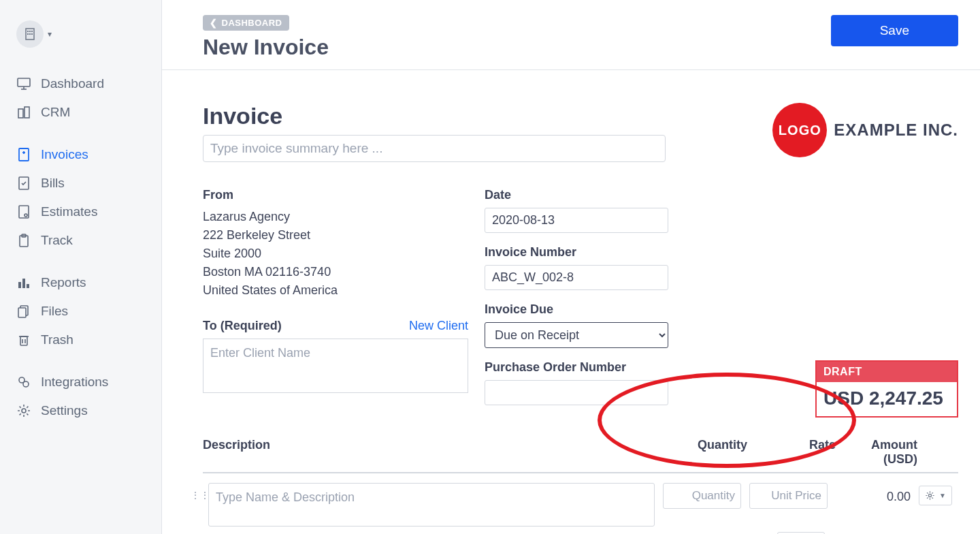 This screenshot has height=534, width=980. Describe the element at coordinates (57, 340) in the screenshot. I see `sidebar-item-label: Trash` at that location.